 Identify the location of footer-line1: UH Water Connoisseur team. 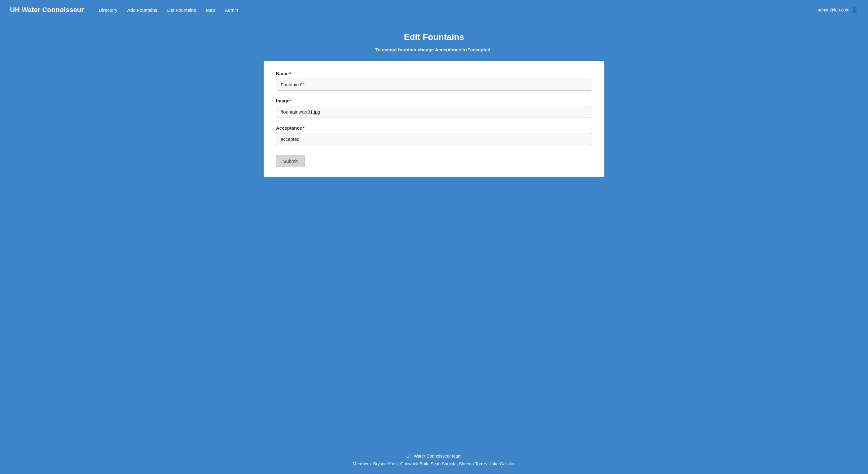
(434, 456).